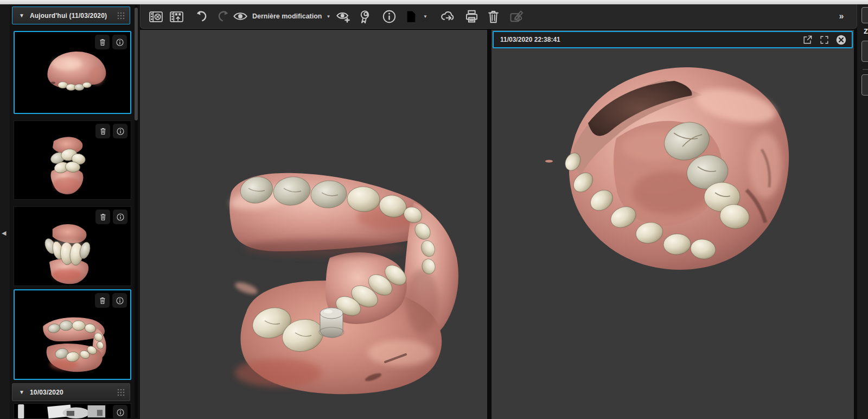 This screenshot has height=419, width=868. What do you see at coordinates (201, 16) in the screenshot?
I see `undo-button` at bounding box center [201, 16].